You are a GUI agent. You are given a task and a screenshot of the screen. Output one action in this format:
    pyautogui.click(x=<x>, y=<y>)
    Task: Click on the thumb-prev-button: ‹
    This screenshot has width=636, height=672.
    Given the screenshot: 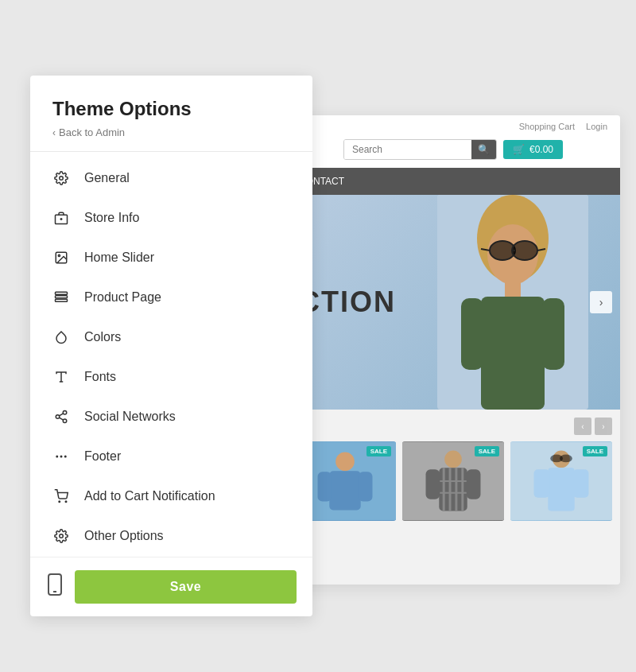 What is the action you would take?
    pyautogui.click(x=583, y=426)
    